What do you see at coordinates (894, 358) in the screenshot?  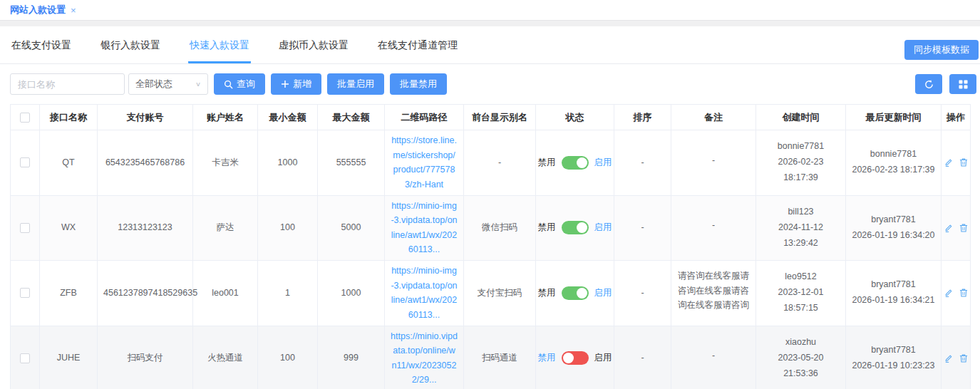 I see `updated-cell: bryant77812026-01-19 10:23:23` at bounding box center [894, 358].